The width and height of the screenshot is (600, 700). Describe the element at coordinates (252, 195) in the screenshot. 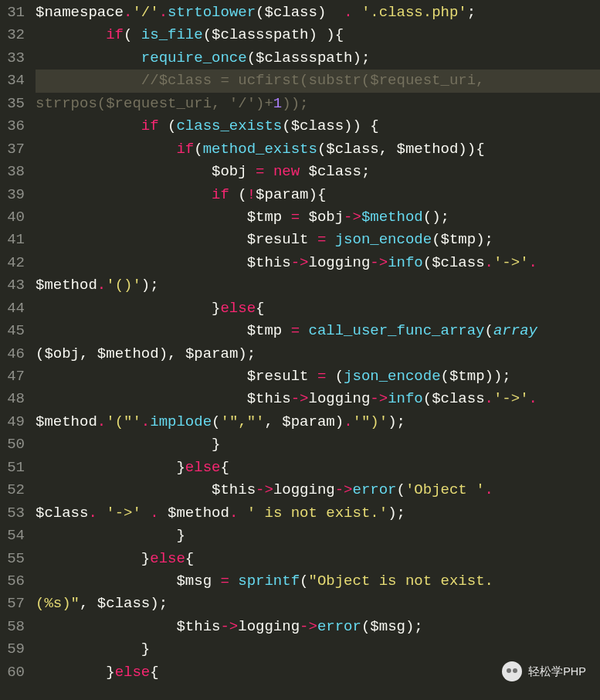

I see `token-kw: !` at that location.